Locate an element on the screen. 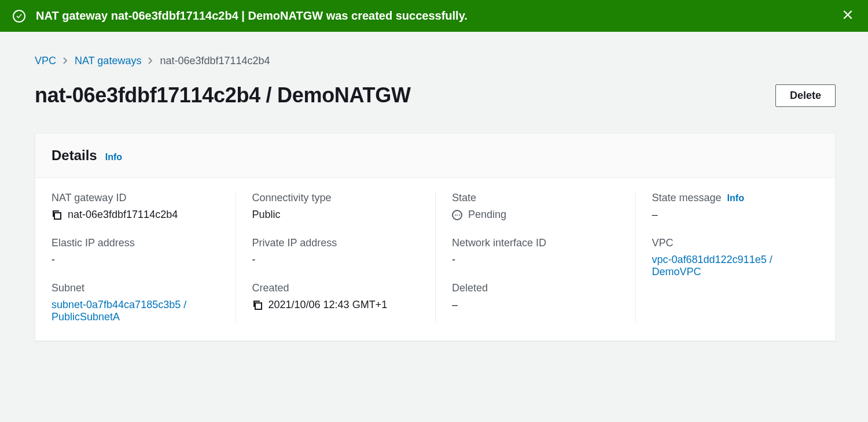  field-state: State Pending is located at coordinates (536, 206).